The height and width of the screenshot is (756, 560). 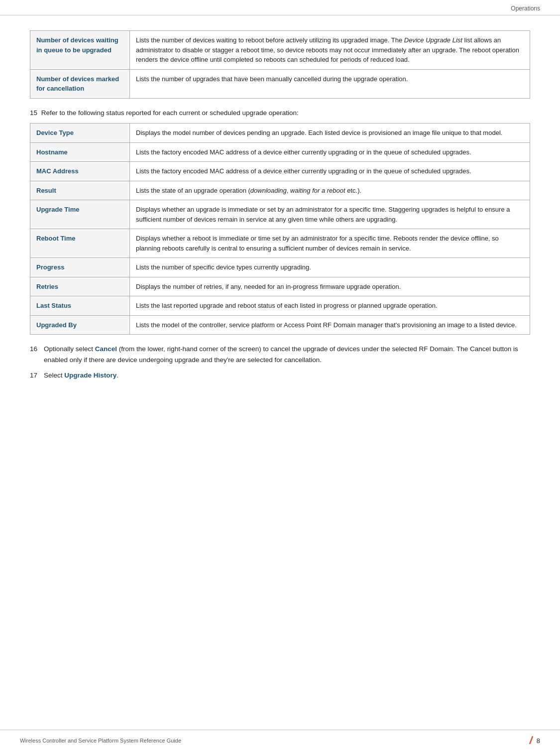 What do you see at coordinates (280, 215) in the screenshot?
I see `table-row: Upgrade Time Displays whether an upgrade…` at bounding box center [280, 215].